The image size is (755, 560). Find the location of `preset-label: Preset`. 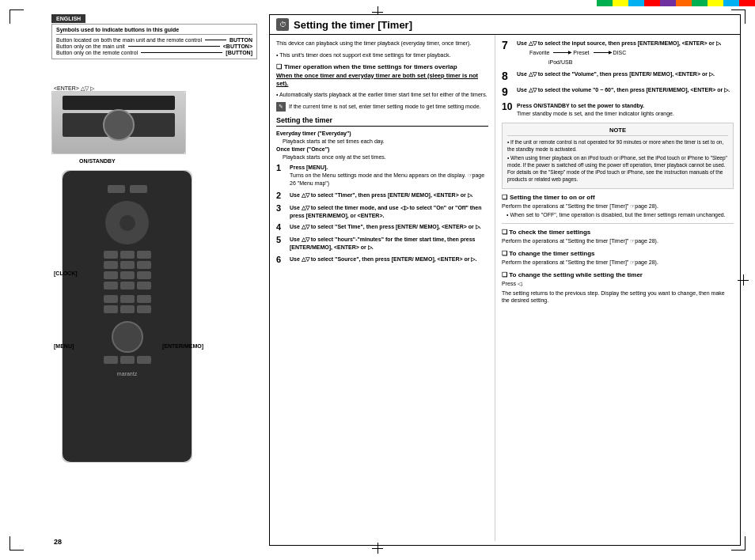

preset-label: Preset is located at coordinates (581, 53).